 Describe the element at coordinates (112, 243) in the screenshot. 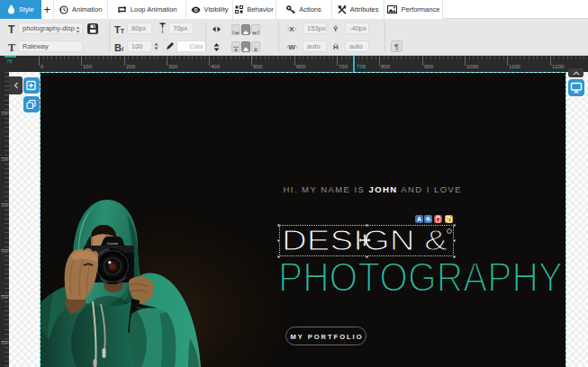

I see `svg-text: Canon` at that location.